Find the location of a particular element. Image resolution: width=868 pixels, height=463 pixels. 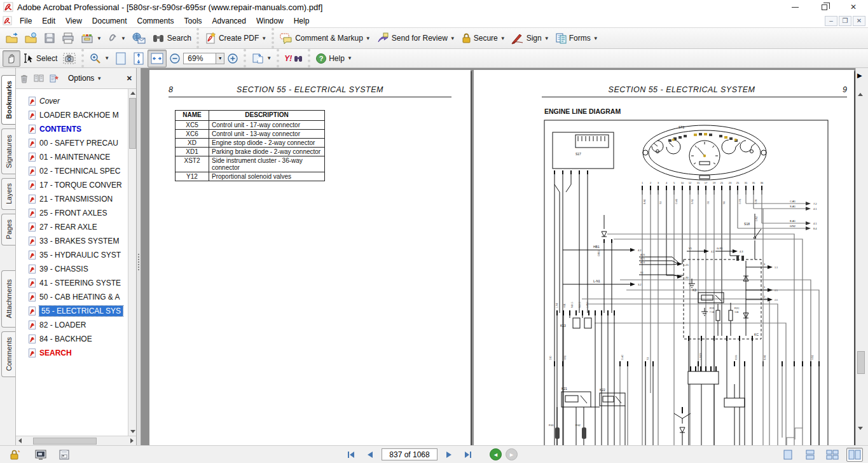

previous-view-button: ◄ is located at coordinates (496, 454).